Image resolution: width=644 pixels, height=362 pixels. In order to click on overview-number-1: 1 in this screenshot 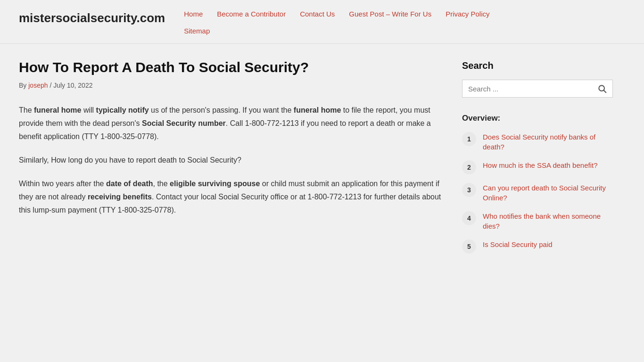, I will do `click(469, 139)`.